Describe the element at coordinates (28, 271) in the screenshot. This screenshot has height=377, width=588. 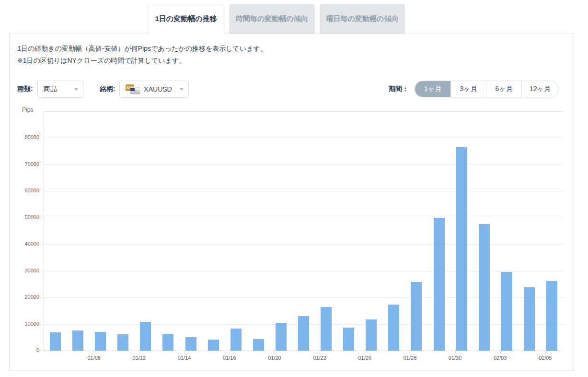
I see `y-axis-tick-label: 30000` at that location.